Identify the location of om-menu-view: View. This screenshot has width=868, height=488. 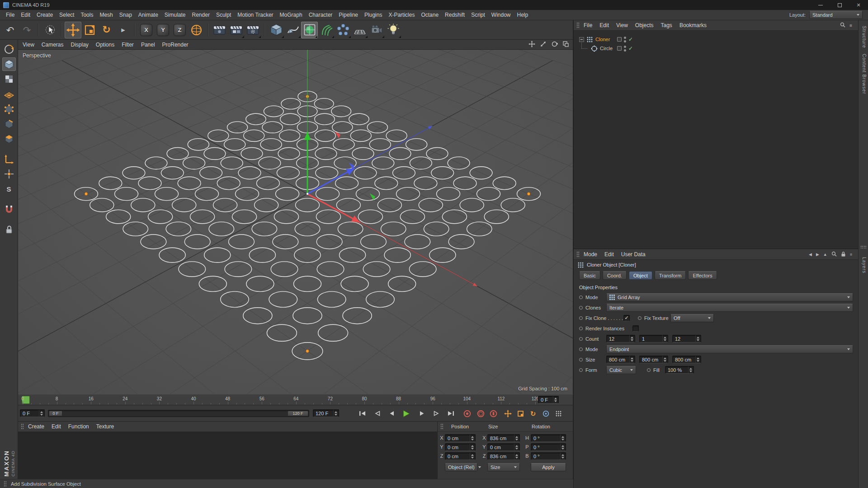
(622, 25).